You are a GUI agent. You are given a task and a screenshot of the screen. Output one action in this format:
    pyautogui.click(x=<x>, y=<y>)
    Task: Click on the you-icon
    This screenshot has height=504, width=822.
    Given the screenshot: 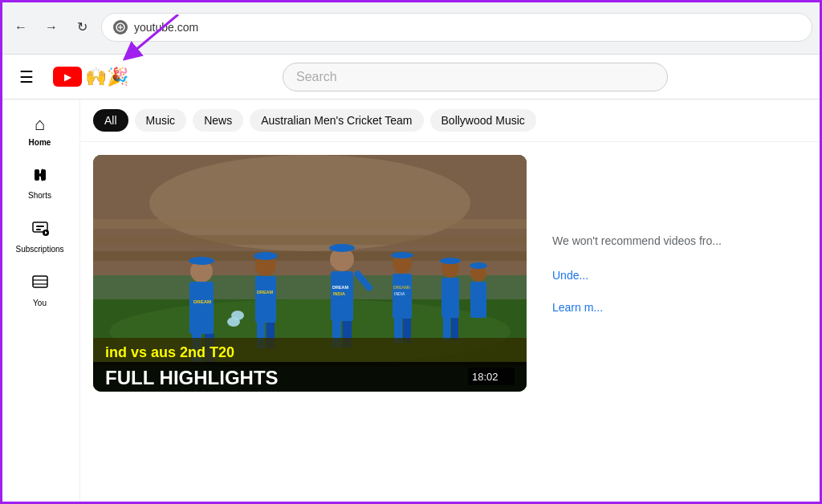 What is the action you would take?
    pyautogui.click(x=40, y=284)
    